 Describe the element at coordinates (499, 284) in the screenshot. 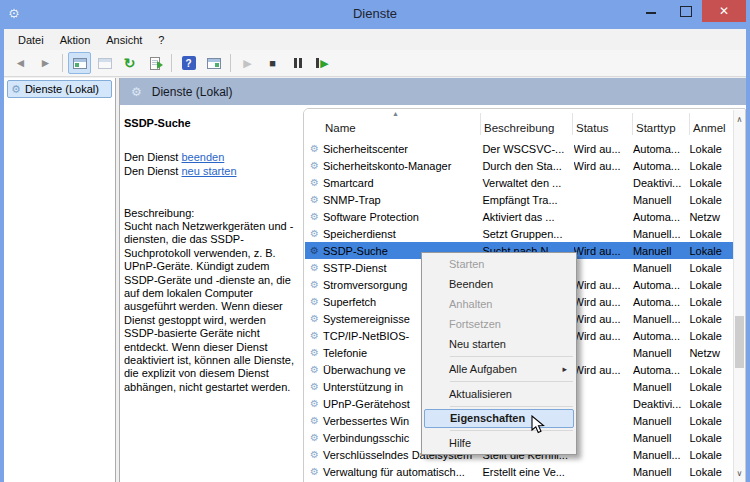

I see `menu-item-beenden: Beenden` at that location.